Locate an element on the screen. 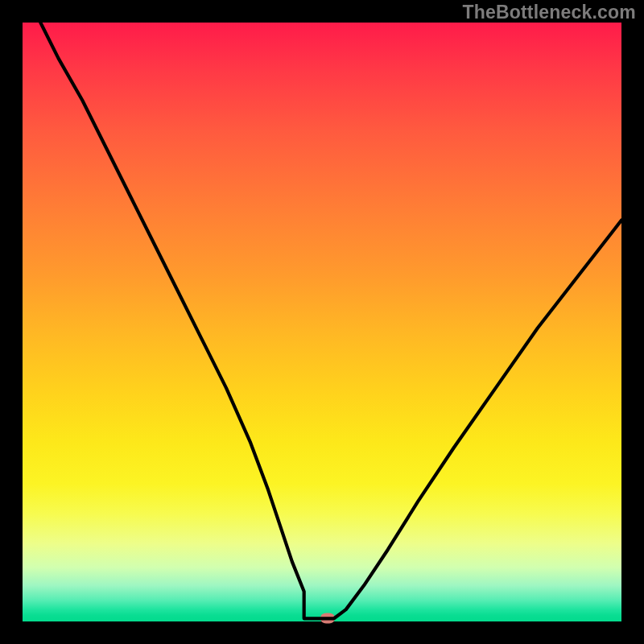 The image size is (644, 644). watermark-text: TheBottleneck.com is located at coordinates (549, 13).